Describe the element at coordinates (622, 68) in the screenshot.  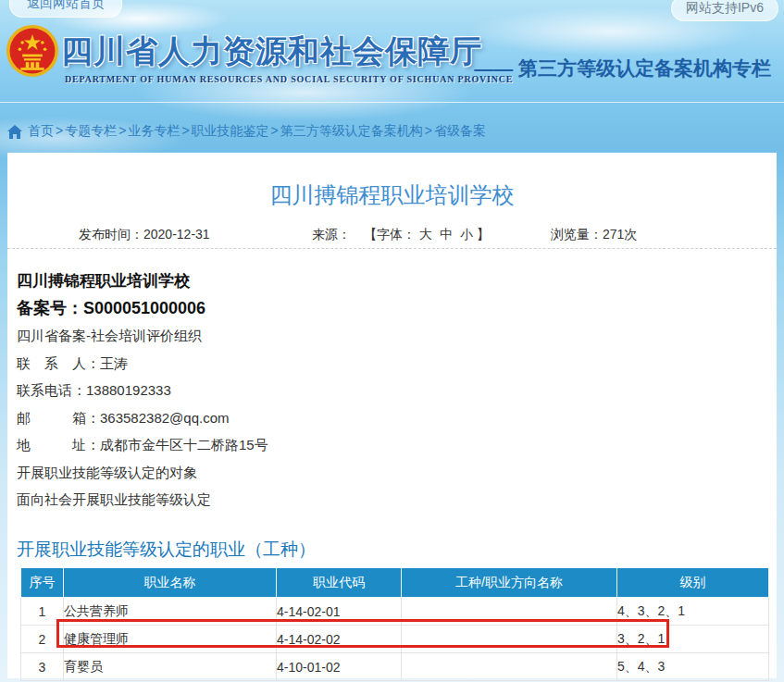
I see `column-slogan: —— 第三方等级认定备案机构专栏` at that location.